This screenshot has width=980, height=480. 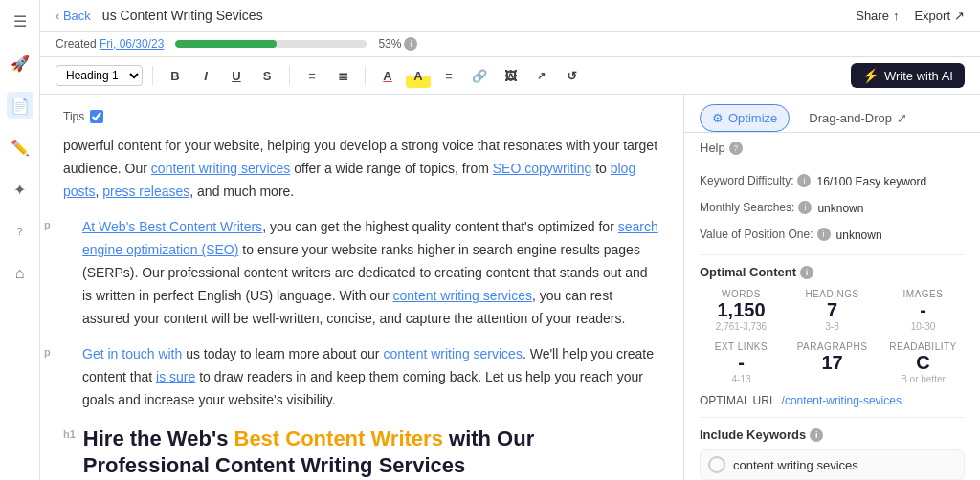 I want to click on keywords-info-icon: i, so click(x=816, y=435).